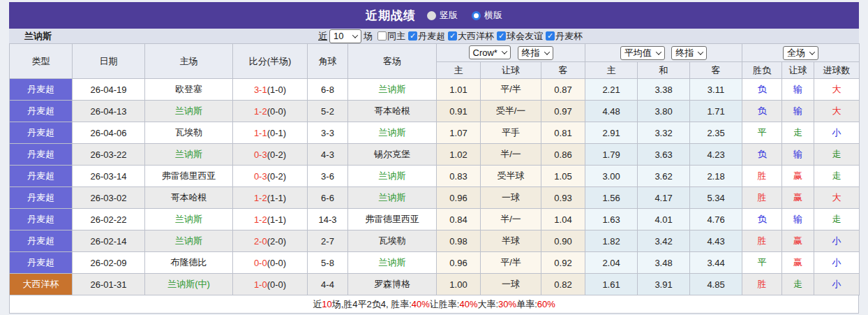 This screenshot has height=315, width=868. Describe the element at coordinates (716, 71) in the screenshot. I see `sub-header-avg-away: 客` at that location.